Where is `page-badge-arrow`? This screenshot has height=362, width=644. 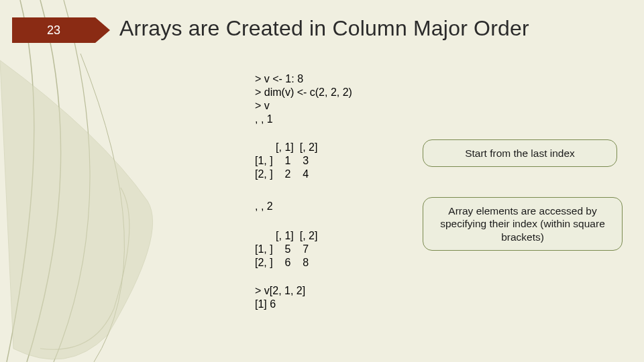
page-badge-arrow is located at coordinates (103, 30).